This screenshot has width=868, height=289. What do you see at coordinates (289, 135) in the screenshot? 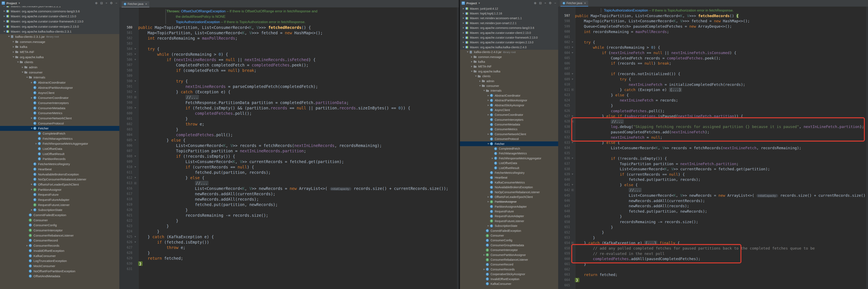
I see `code-line: 604 completedFetches.poll();` at bounding box center [289, 135].